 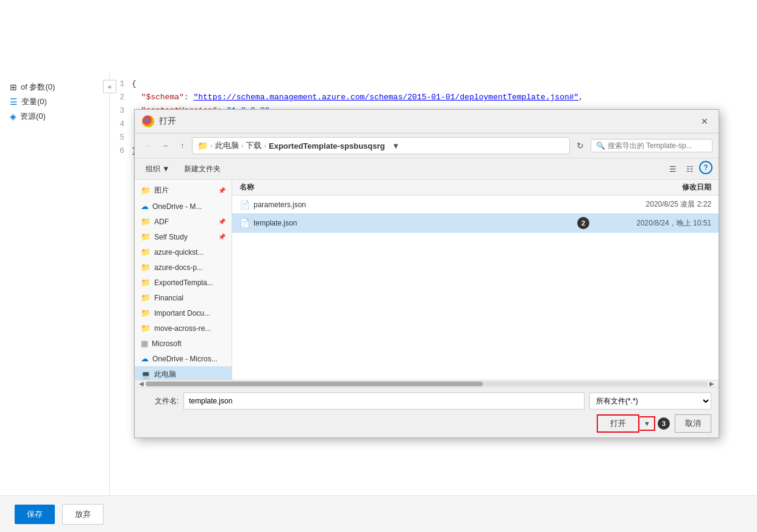 I want to click on ms-icon: ▦, so click(x=144, y=344).